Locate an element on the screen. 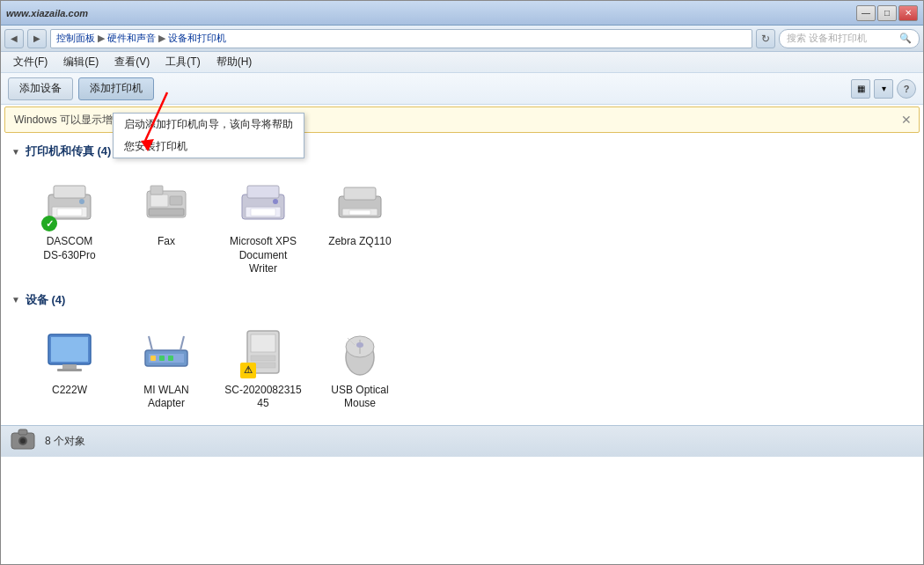 The image size is (924, 565). device-item-mouse: USB OpticalMouse is located at coordinates (360, 368).